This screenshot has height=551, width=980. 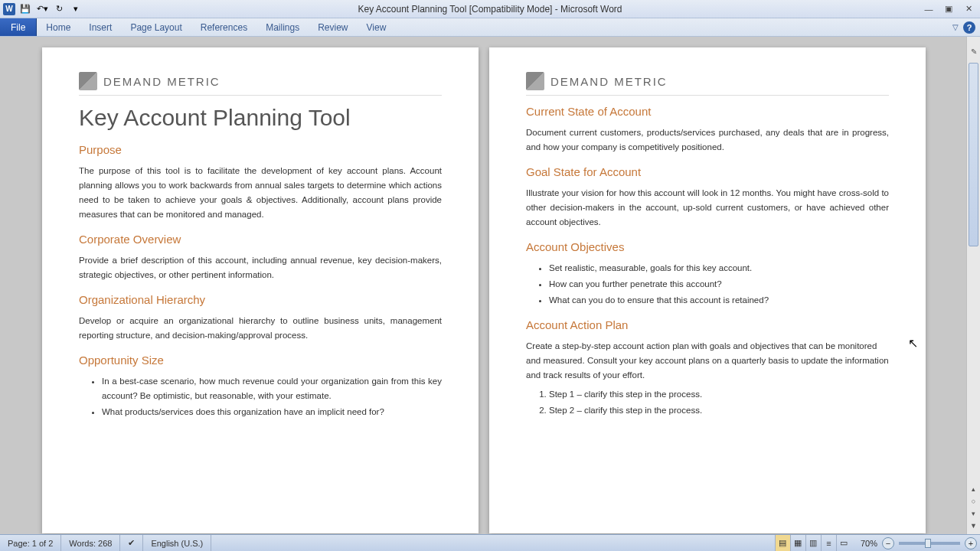 I want to click on body-text: The purpose of this tool is to facilitat…, so click(x=260, y=193).